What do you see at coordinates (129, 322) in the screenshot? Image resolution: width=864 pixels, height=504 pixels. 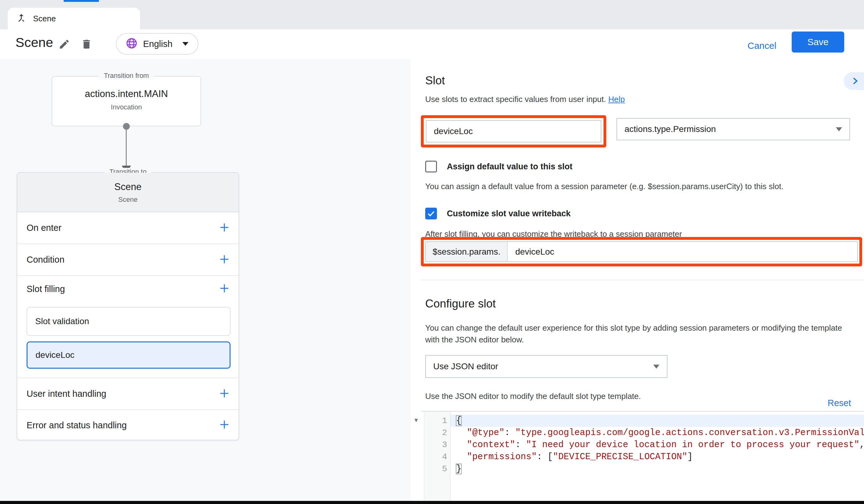 I see `slot-validation-item: Slot validation` at bounding box center [129, 322].